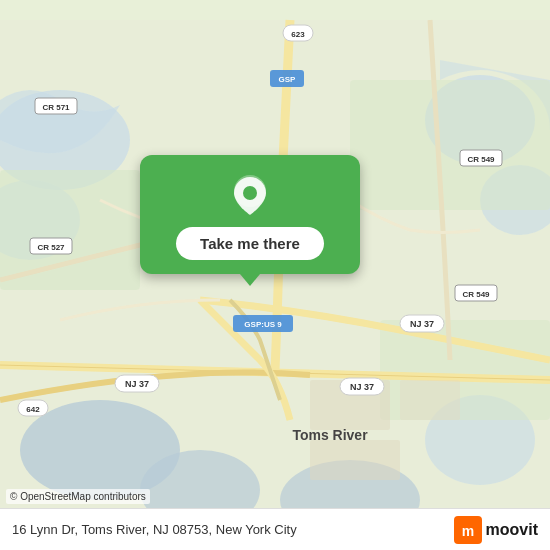 This screenshot has width=550, height=550. I want to click on location-pin-icon, so click(250, 195).